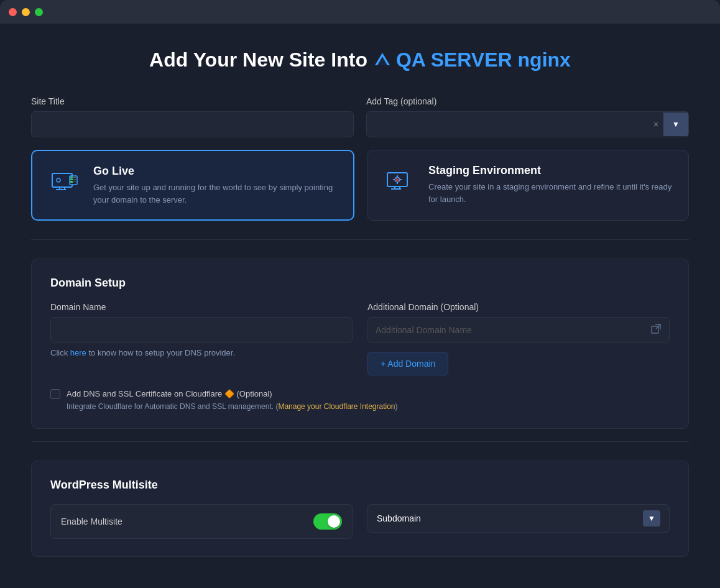 This screenshot has width=720, height=588. Describe the element at coordinates (193, 124) in the screenshot. I see `site-title-input` at that location.